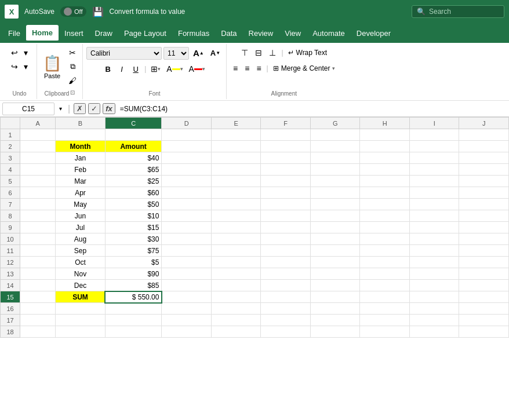 The image size is (509, 420). Describe the element at coordinates (104, 34) in the screenshot. I see `menu-draw: Draw` at that location.